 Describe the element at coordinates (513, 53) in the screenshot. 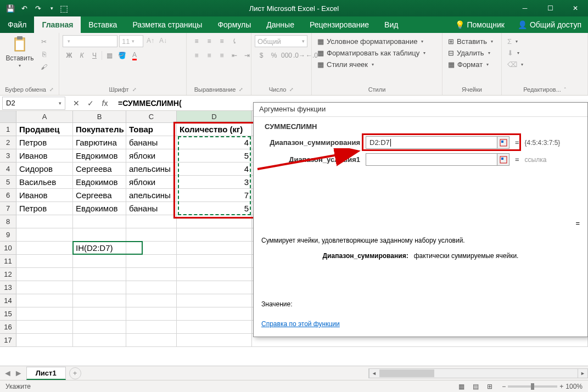

I see `fill-button: ⬇▾` at that location.